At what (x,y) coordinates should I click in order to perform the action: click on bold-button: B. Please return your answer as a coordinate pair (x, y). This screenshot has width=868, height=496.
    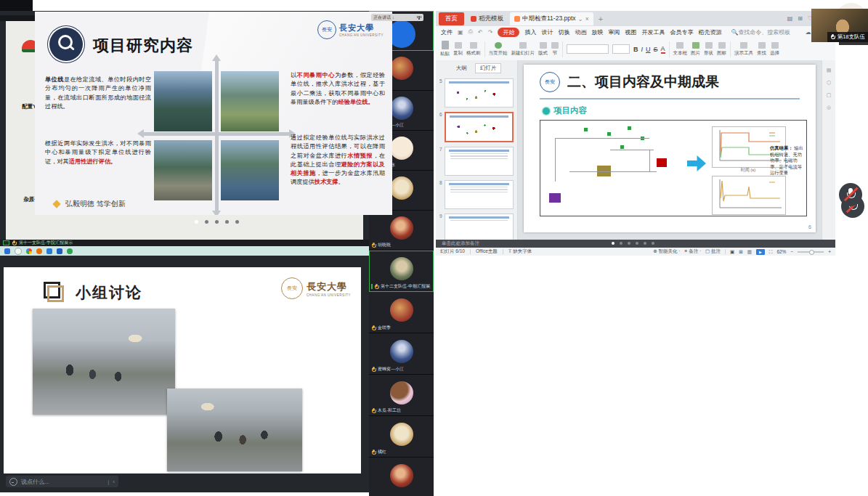
    Looking at the image, I should click on (636, 49).